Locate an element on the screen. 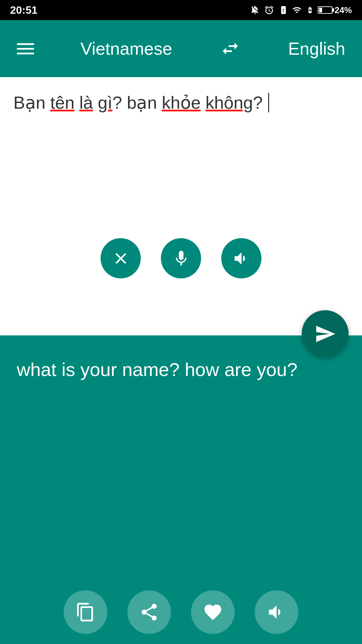 This screenshot has width=362, height=644. bell-muted-icon is located at coordinates (255, 10).